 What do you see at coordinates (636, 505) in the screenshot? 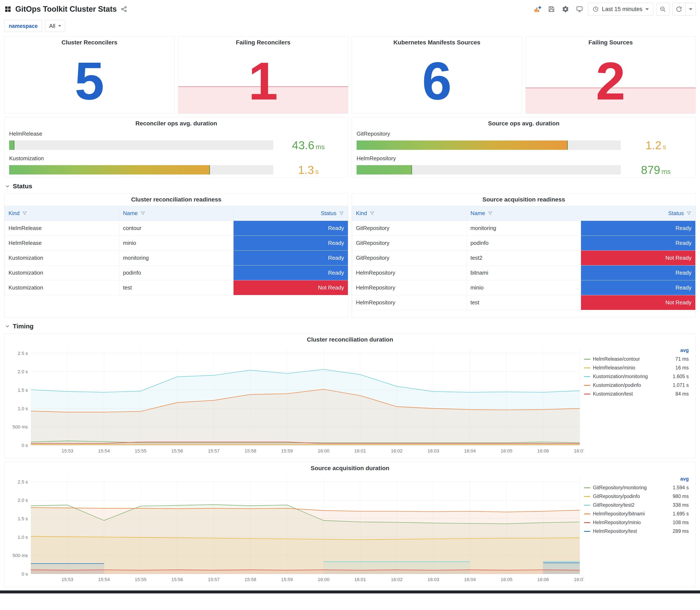
I see `legend-item: GitRepository/test2338 ms` at bounding box center [636, 505].